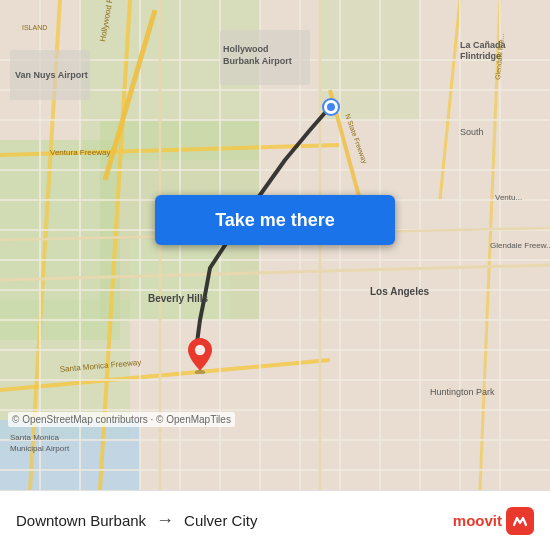 The height and width of the screenshot is (550, 550). Describe the element at coordinates (80, 152) in the screenshot. I see `svg-text: Ventura Freeway` at that location.